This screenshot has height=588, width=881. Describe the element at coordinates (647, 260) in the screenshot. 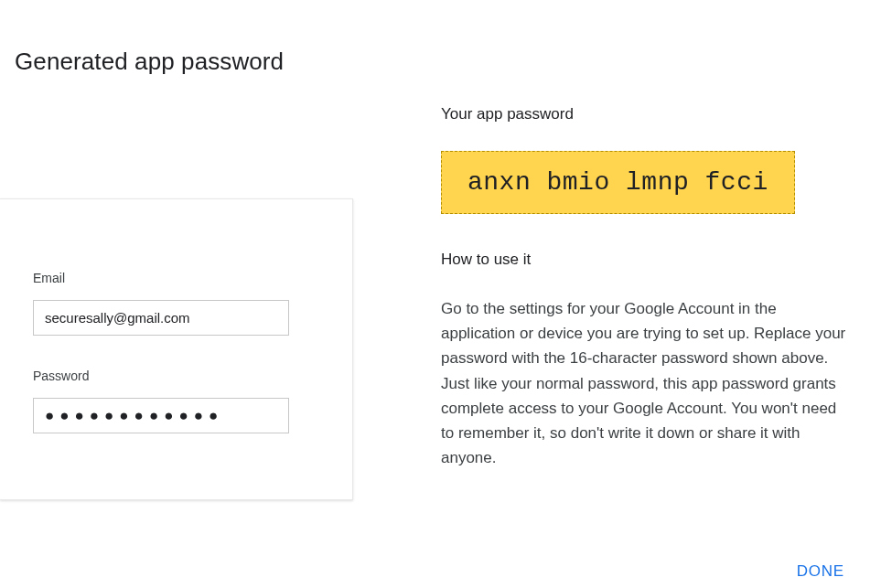

I see `how-to-use-heading: How to use it` at that location.